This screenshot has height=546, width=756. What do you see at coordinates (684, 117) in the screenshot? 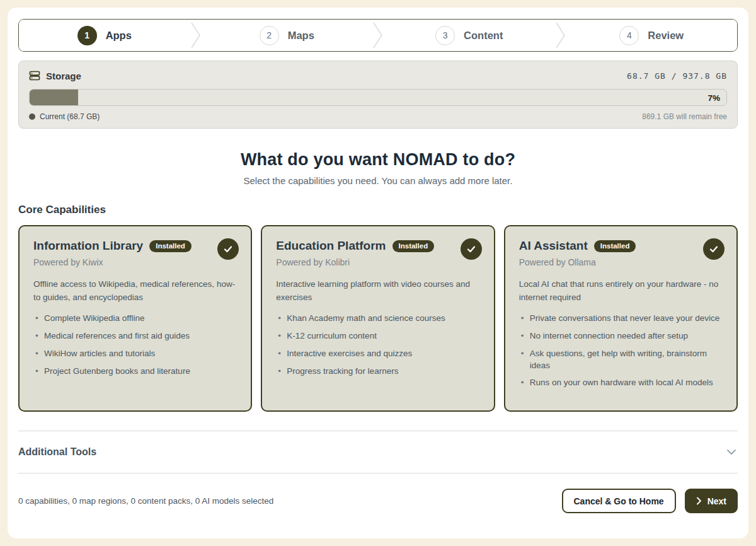
I see `storage-remaining-label: 869.1 GB will remain free` at bounding box center [684, 117].